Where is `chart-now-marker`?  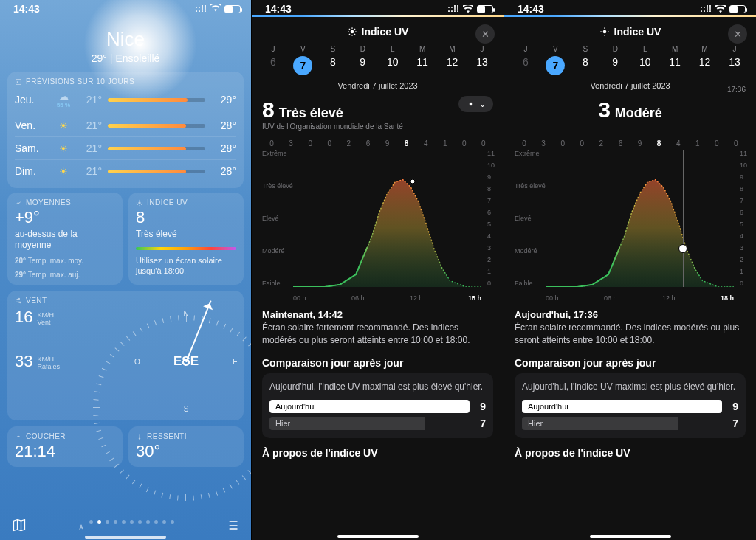
chart-now-marker is located at coordinates (412, 181).